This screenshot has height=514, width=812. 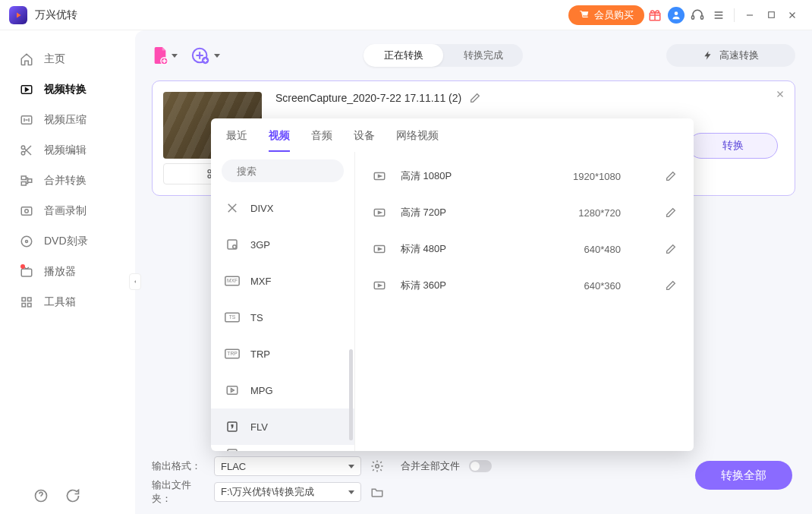 I want to click on preset-row: 标清 360P 640*360, so click(x=524, y=285).